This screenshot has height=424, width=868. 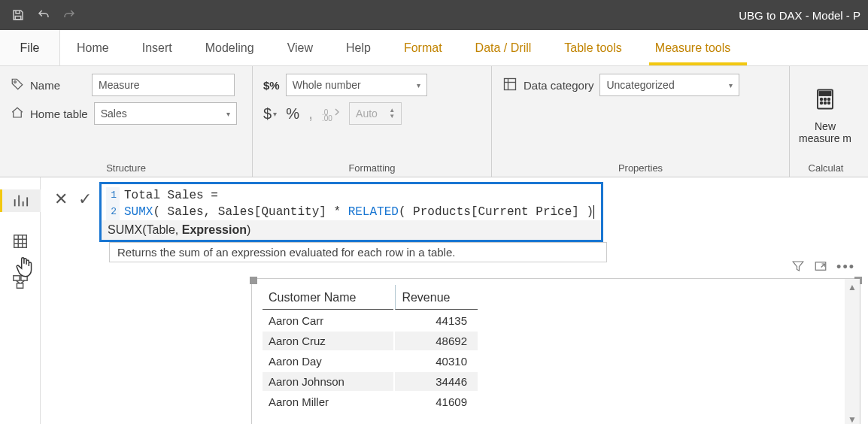 I want to click on decimal-places-input: Auto ▲▼, so click(x=375, y=114).